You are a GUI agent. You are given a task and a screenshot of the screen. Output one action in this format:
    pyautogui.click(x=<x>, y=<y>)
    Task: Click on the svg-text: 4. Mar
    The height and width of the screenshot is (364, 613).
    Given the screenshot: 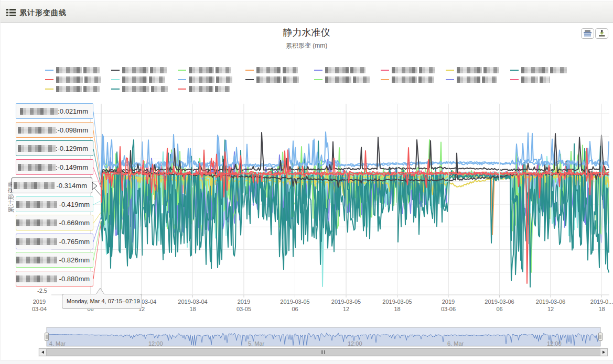 What is the action you would take?
    pyautogui.click(x=58, y=344)
    